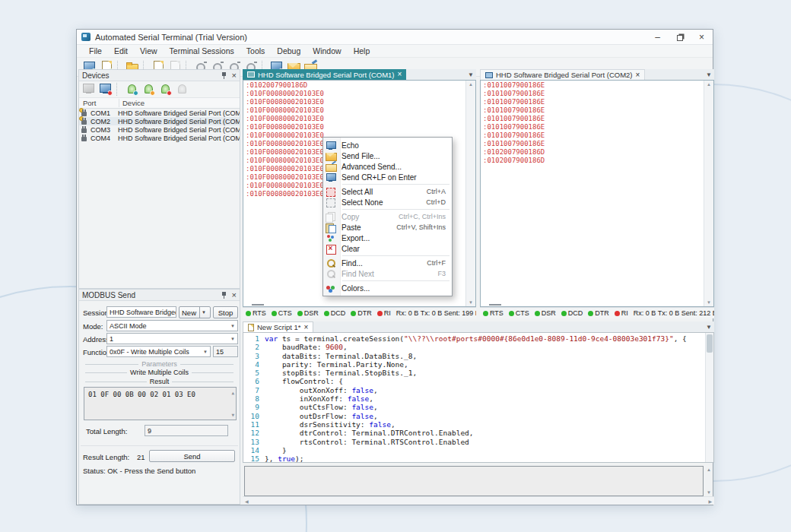 The height and width of the screenshot is (532, 791). I want to click on result-group-header: Result, so click(160, 382).